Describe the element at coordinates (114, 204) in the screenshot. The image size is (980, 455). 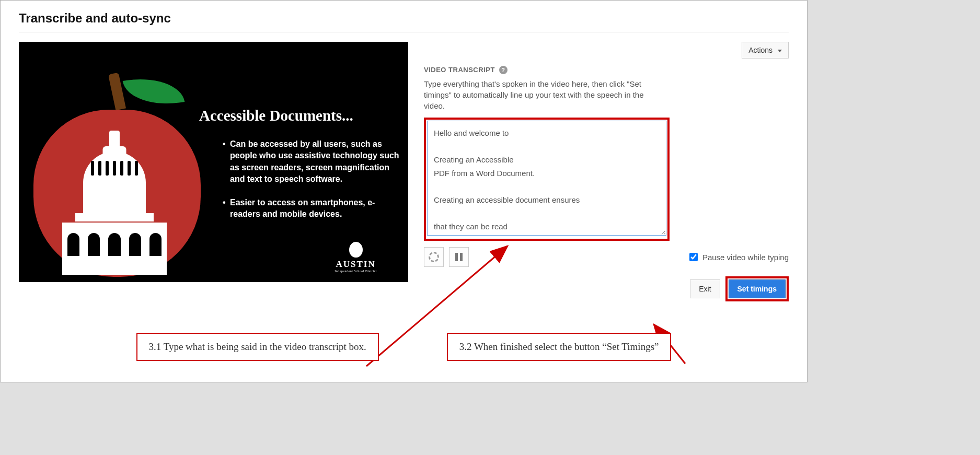
I see `capitol-graphic` at that location.